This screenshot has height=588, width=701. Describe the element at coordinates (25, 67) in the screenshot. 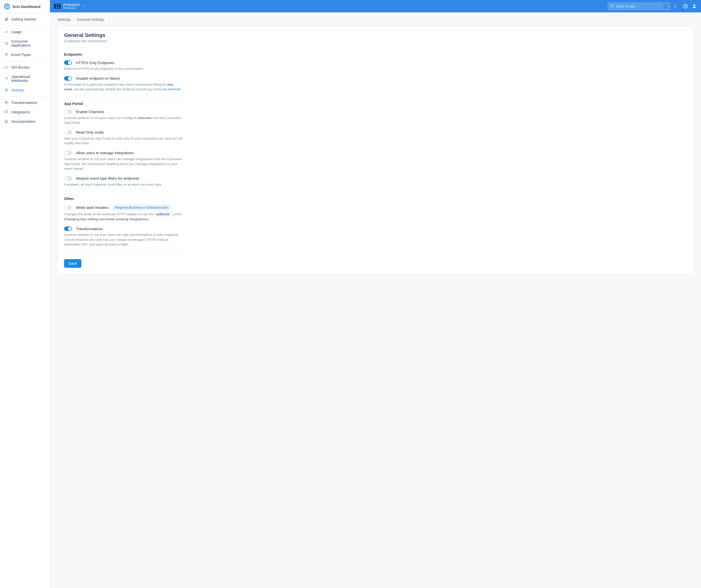

I see `sidebar-item-api-access: API Access` at that location.